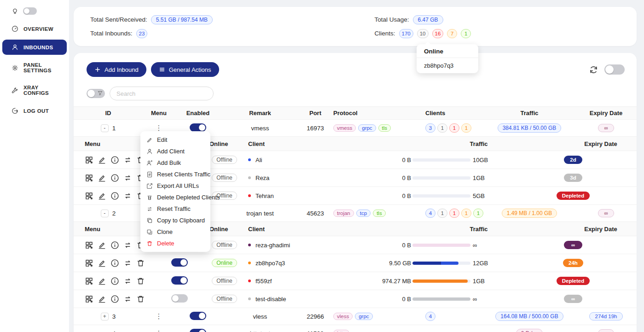 This screenshot has height=332, width=644. What do you see at coordinates (35, 47) in the screenshot?
I see `sidebar-item-inbounds: INBOUNDS` at bounding box center [35, 47].